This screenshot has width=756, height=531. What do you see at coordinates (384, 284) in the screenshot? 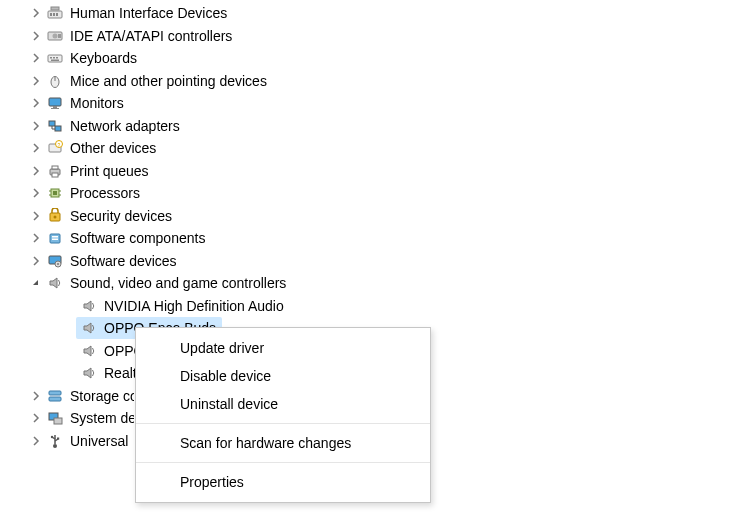
I see `tree-node-sound-video-and-game-controllers: Sound, video and game controllers` at bounding box center [384, 284].